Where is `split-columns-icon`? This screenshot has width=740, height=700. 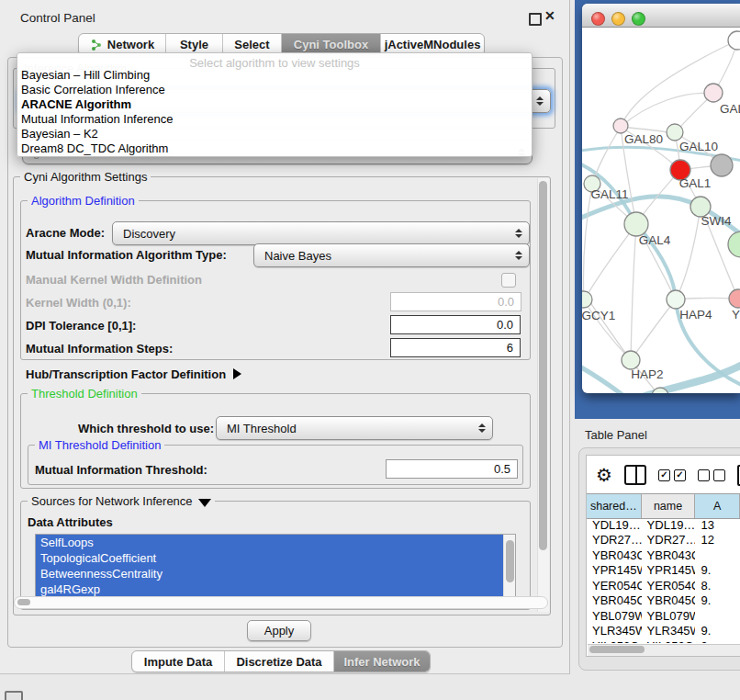 split-columns-icon is located at coordinates (635, 475).